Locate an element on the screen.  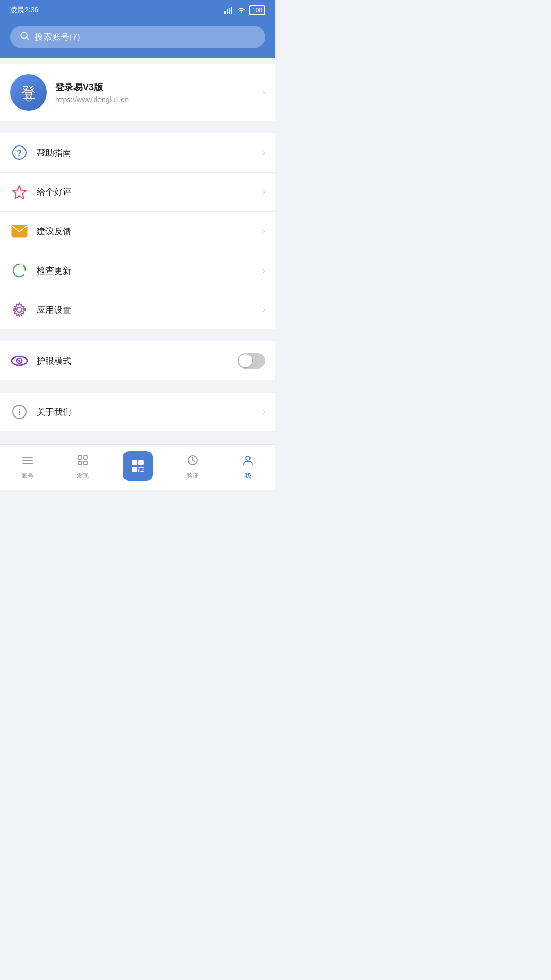
menu-item-feedback: 建议反馈 › is located at coordinates (138, 232).